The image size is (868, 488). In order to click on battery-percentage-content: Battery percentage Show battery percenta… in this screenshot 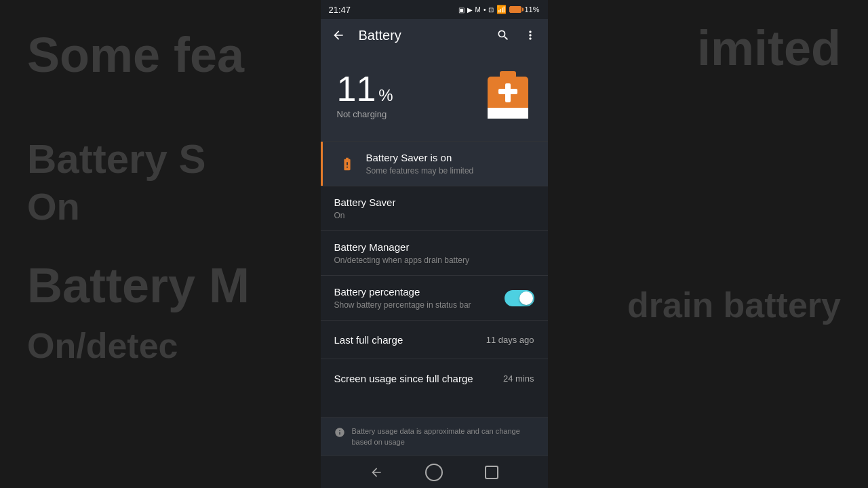, I will do `click(419, 298)`.